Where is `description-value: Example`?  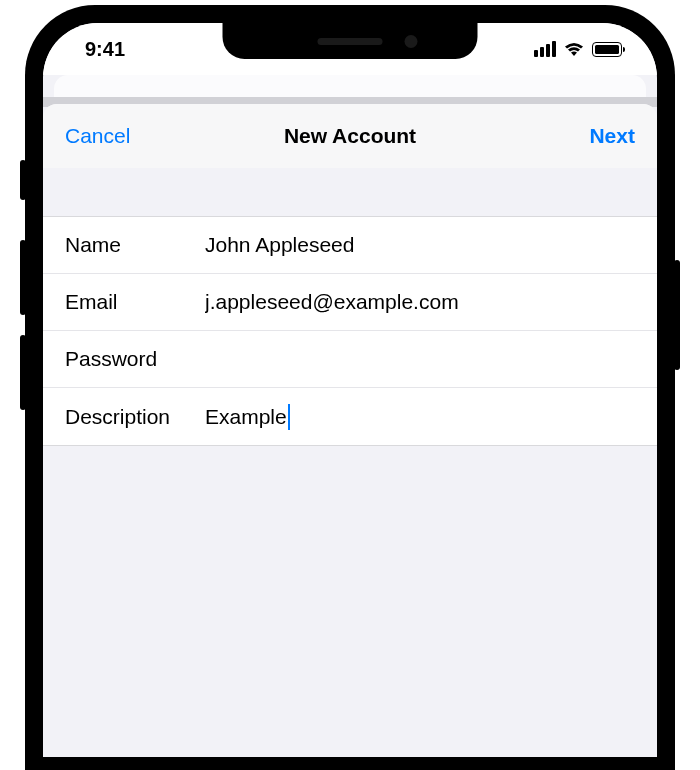
description-value: Example is located at coordinates (246, 417).